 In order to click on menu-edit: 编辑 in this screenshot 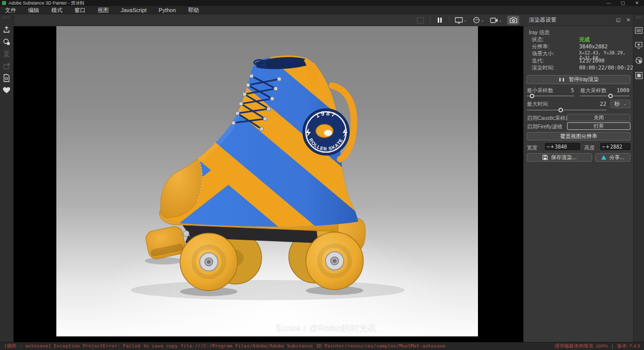, I will do `click(34, 10)`.